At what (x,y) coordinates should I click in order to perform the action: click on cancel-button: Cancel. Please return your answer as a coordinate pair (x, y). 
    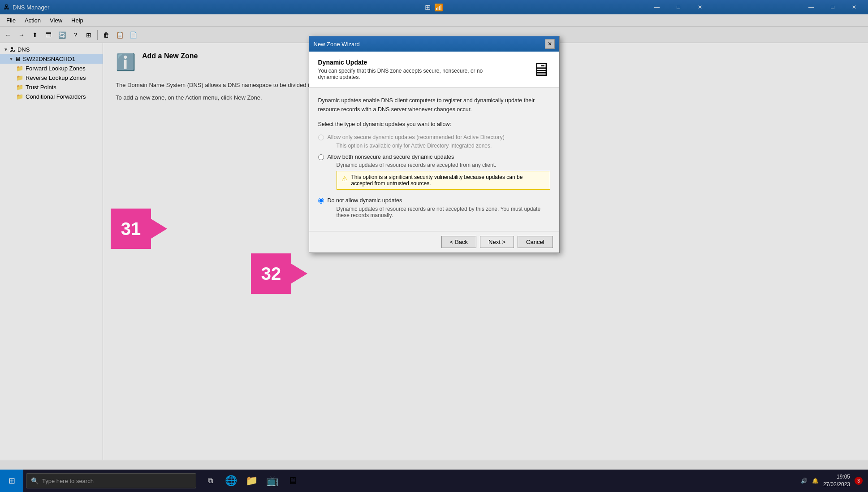
    Looking at the image, I should click on (535, 242).